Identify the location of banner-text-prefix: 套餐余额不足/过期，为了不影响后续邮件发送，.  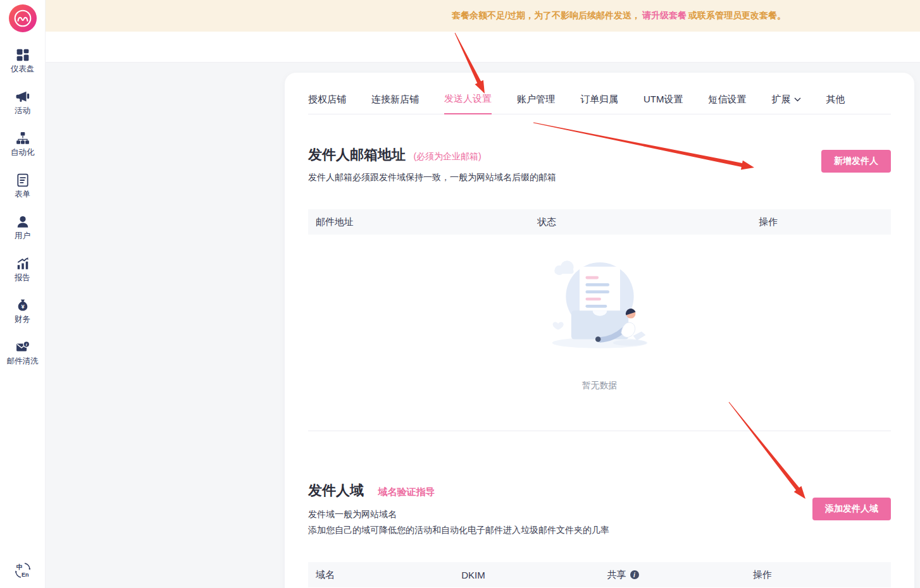
(546, 16).